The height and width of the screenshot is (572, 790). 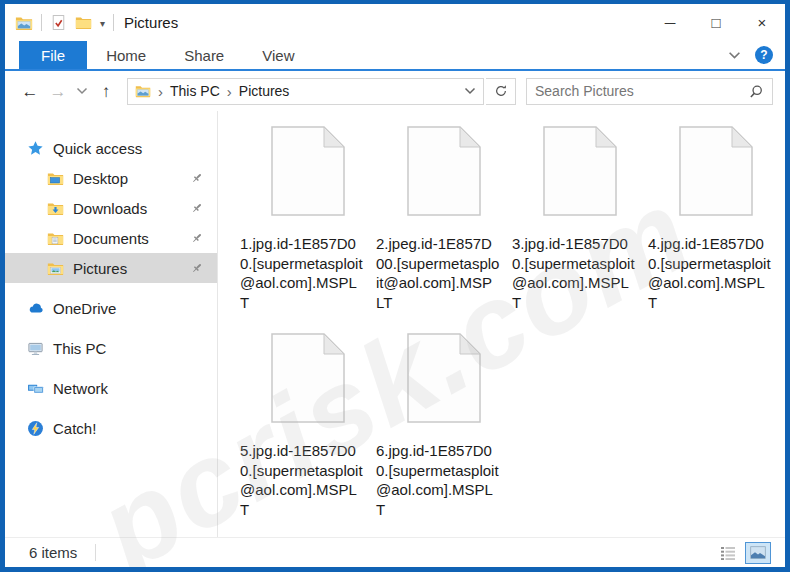 I want to click on recent-locations-chevron-icon, so click(x=82, y=91).